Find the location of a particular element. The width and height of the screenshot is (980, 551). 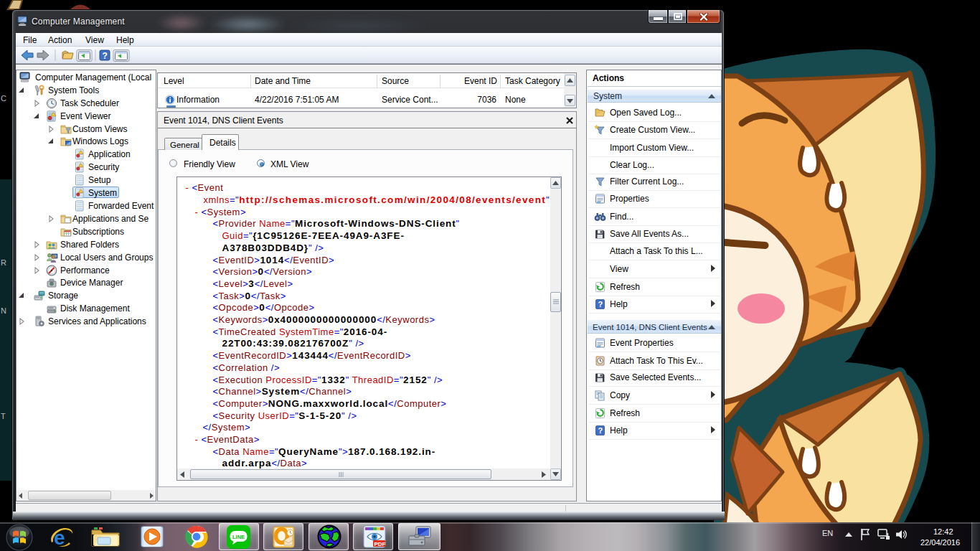

svg-text: T is located at coordinates (3, 416).